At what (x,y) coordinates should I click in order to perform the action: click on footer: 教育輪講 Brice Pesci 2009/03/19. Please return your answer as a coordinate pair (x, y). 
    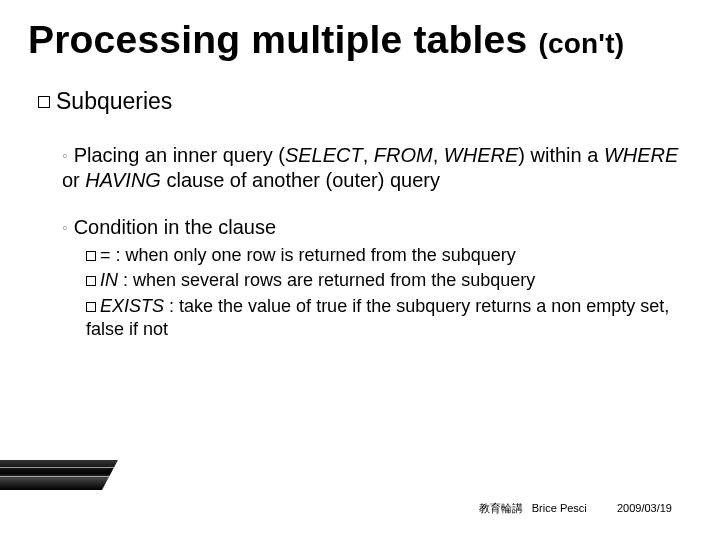
    Looking at the image, I should click on (576, 508).